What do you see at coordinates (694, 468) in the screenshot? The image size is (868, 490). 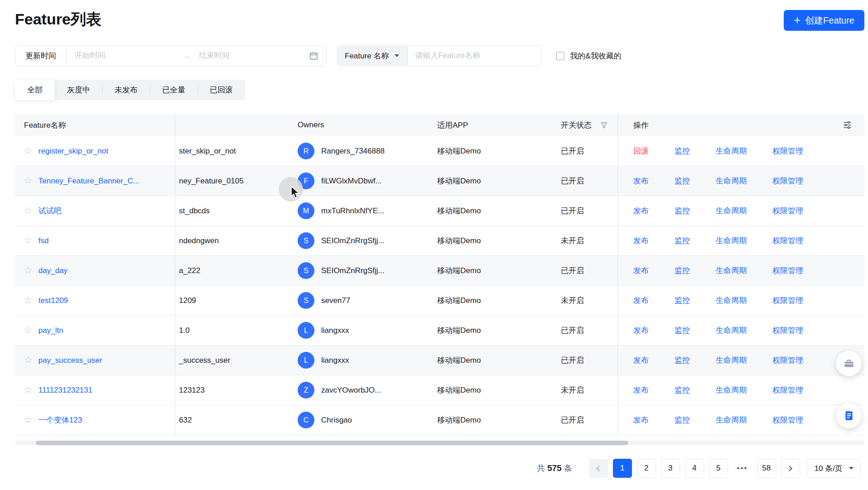 I see `page-button-4: 4` at bounding box center [694, 468].